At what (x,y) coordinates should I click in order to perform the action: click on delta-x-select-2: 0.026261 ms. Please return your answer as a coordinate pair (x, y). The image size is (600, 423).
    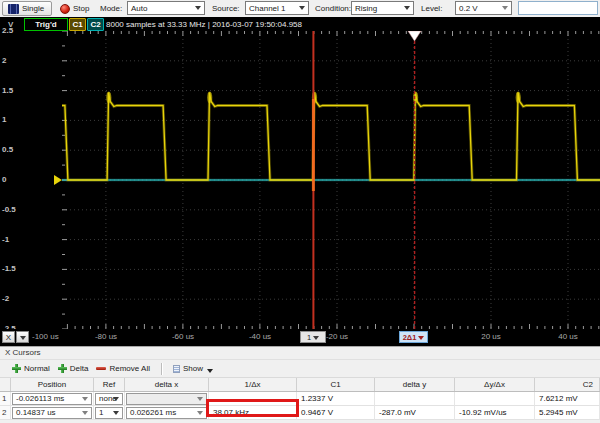
    Looking at the image, I should click on (166, 413).